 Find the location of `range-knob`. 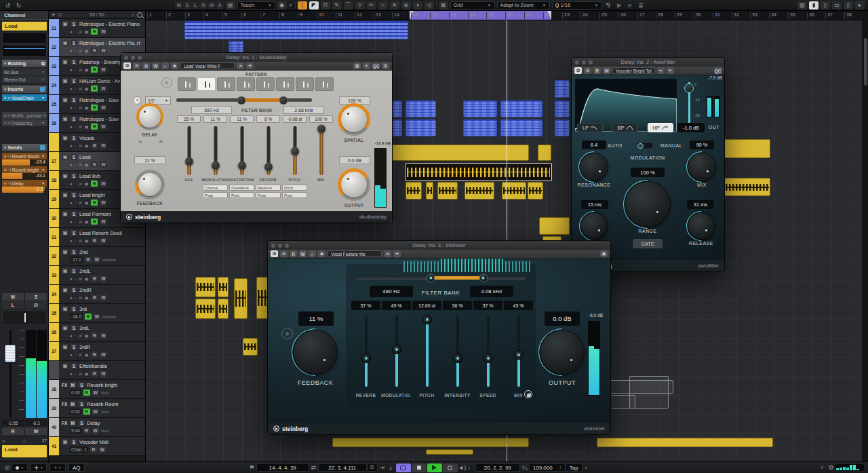

range-knob is located at coordinates (648, 204).